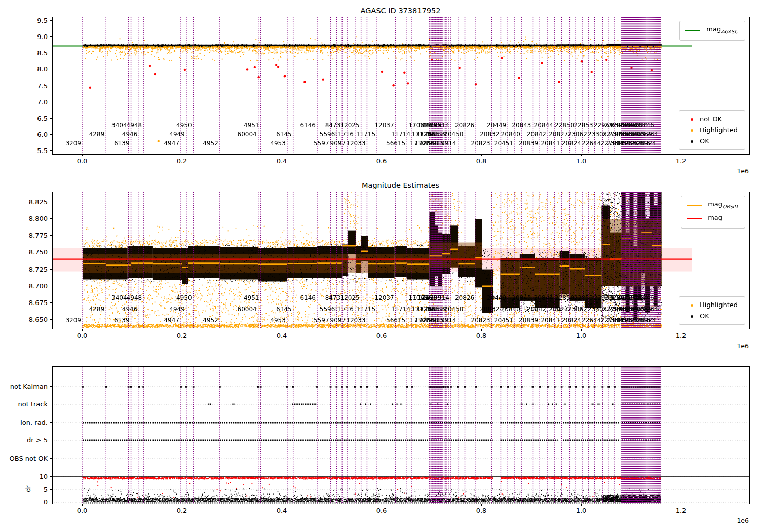 The image size is (760, 532). What do you see at coordinates (481, 320) in the screenshot?
I see `obsid-label: 20823` at bounding box center [481, 320].